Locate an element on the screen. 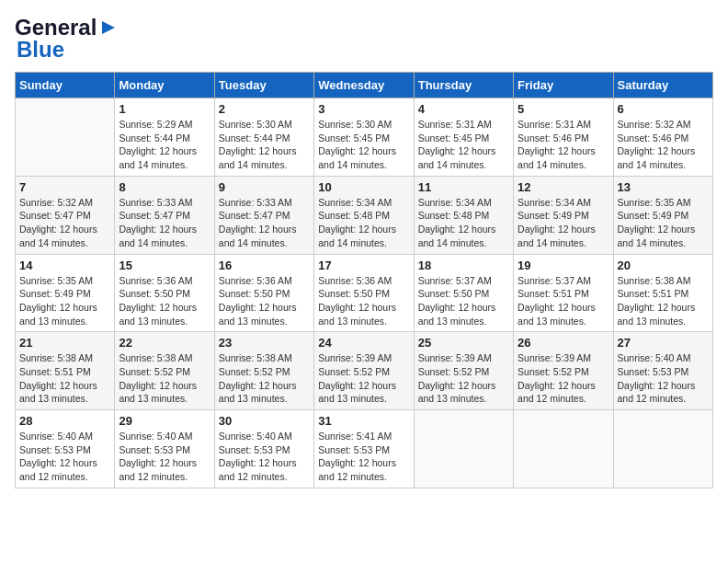 The image size is (728, 563). day-number: 16 is located at coordinates (265, 265).